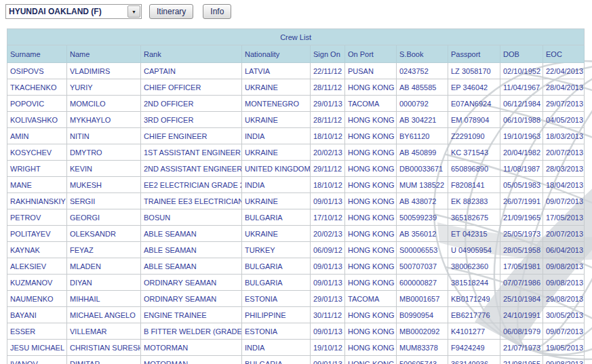 This screenshot has width=592, height=364. I want to click on table-cell: UNITED KINGDOM, so click(277, 169).